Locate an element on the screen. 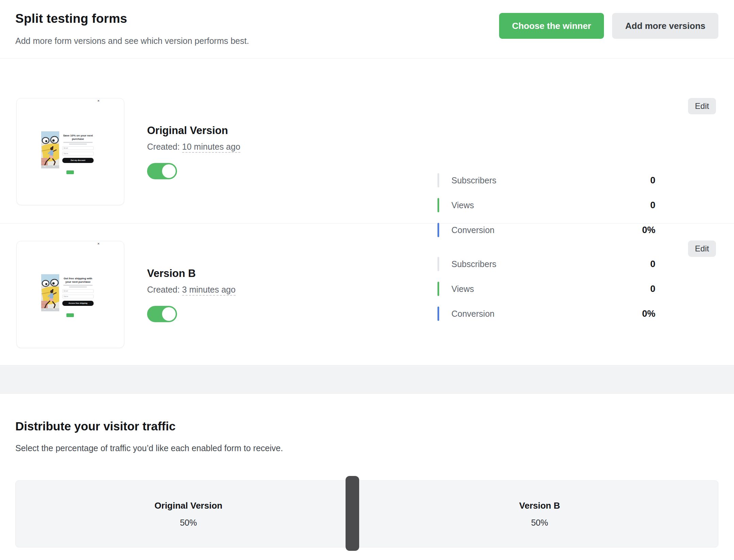 The image size is (734, 560). stat-label: Conversion is located at coordinates (547, 314).